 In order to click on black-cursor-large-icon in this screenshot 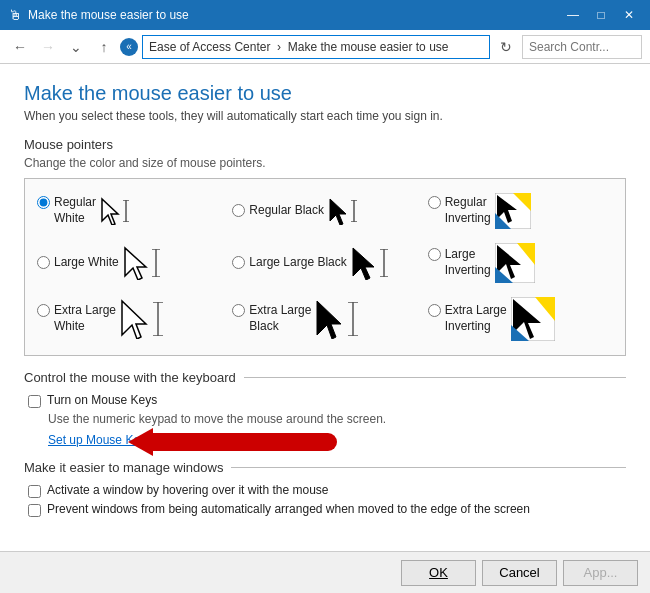, I will do `click(364, 263)`.